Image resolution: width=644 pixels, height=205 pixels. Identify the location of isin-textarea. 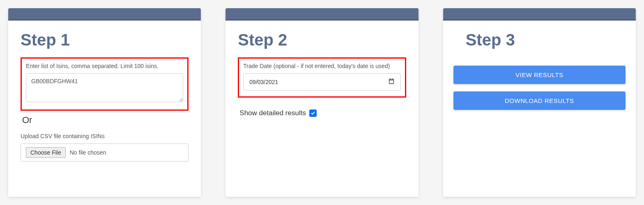
(104, 88).